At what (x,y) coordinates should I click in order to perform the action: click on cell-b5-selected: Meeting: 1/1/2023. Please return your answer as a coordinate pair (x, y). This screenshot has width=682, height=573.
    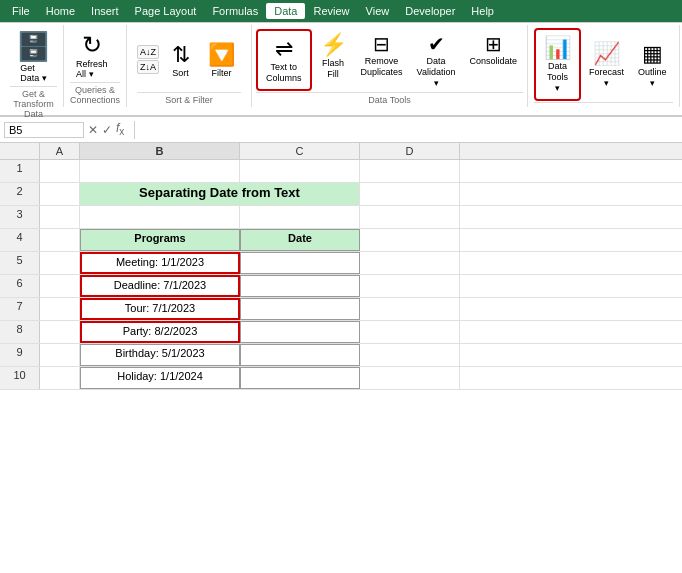
    Looking at the image, I should click on (160, 263).